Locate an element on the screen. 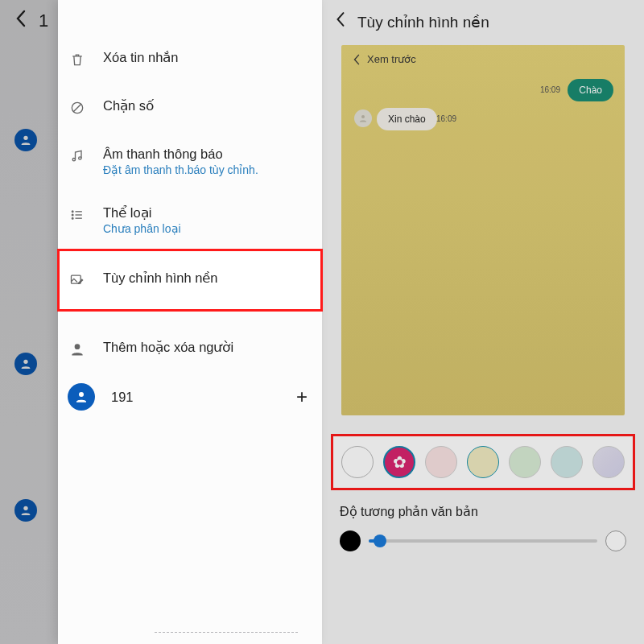  menu-sublabel: Chưa phân loại is located at coordinates (142, 229).